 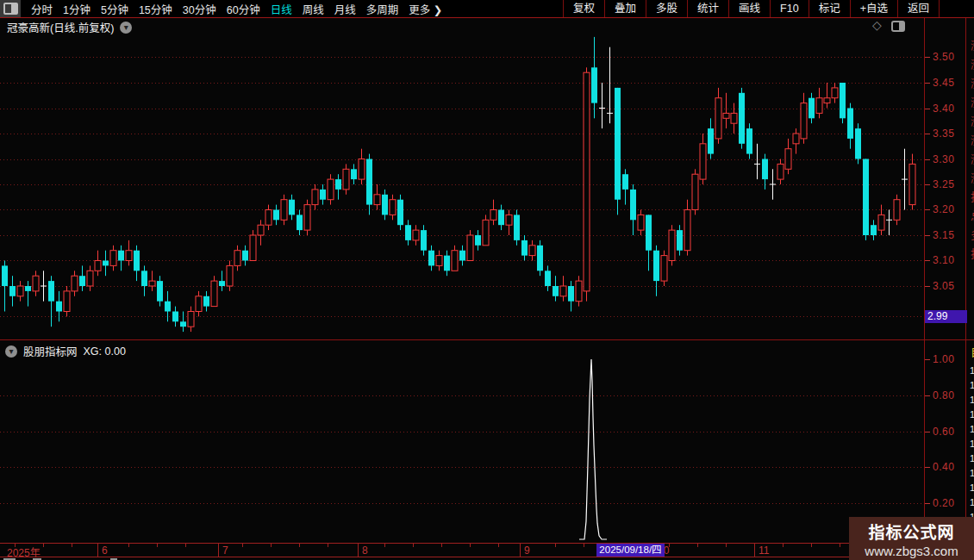 What do you see at coordinates (314, 9) in the screenshot?
I see `tab-period-7: 周线` at bounding box center [314, 9].